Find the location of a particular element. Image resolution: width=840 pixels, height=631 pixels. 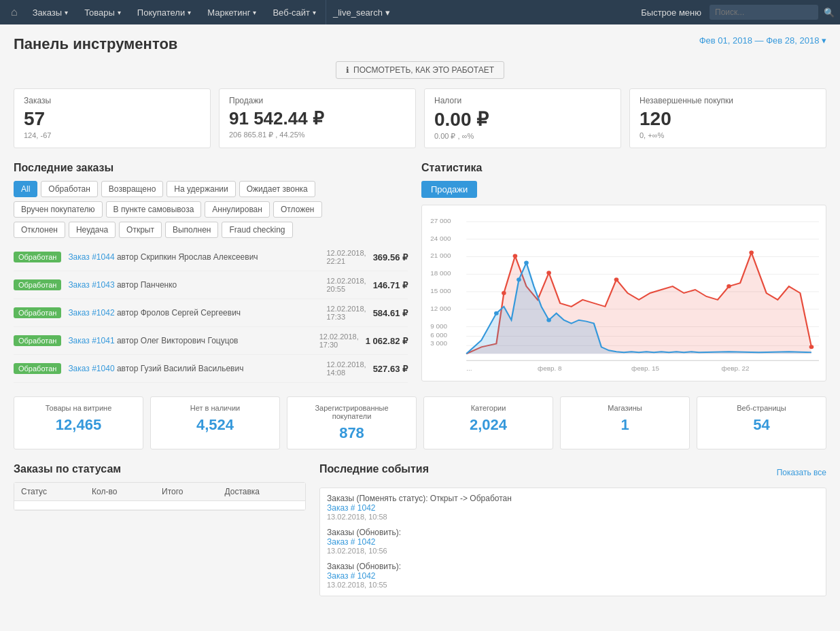

order-list: Обработан Заказ #1044 автор Скрипкин Яро… is located at coordinates (211, 313).